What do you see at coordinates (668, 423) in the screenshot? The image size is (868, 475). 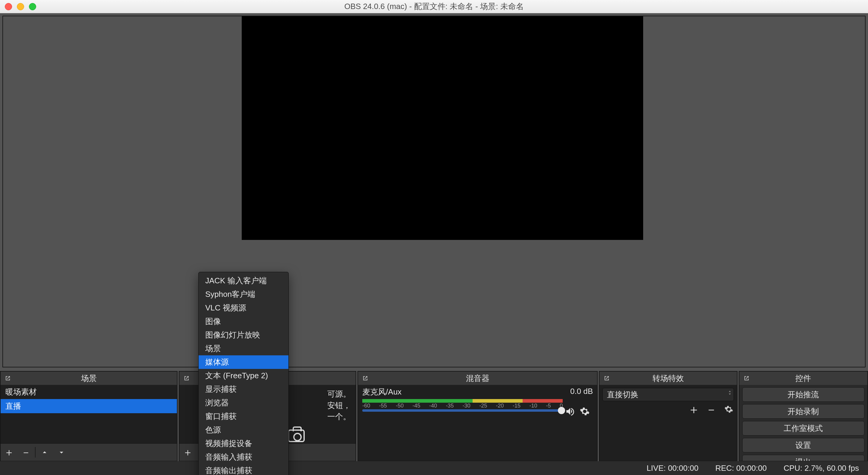 I see `transitions-body: 直接切换 ˄˅ ＋ －` at bounding box center [668, 423].